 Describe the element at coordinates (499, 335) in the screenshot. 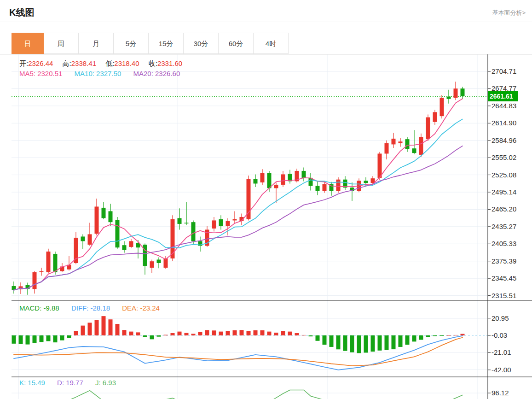

I see `axis-tick-label: -0.03` at that location.